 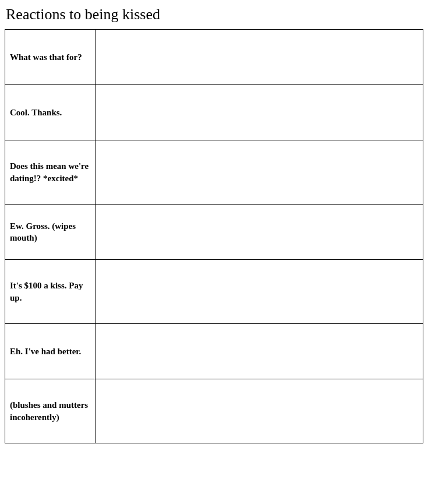 What do you see at coordinates (214, 172) in the screenshot?
I see `table-row: Does this mean we're dating!? *excited*` at bounding box center [214, 172].